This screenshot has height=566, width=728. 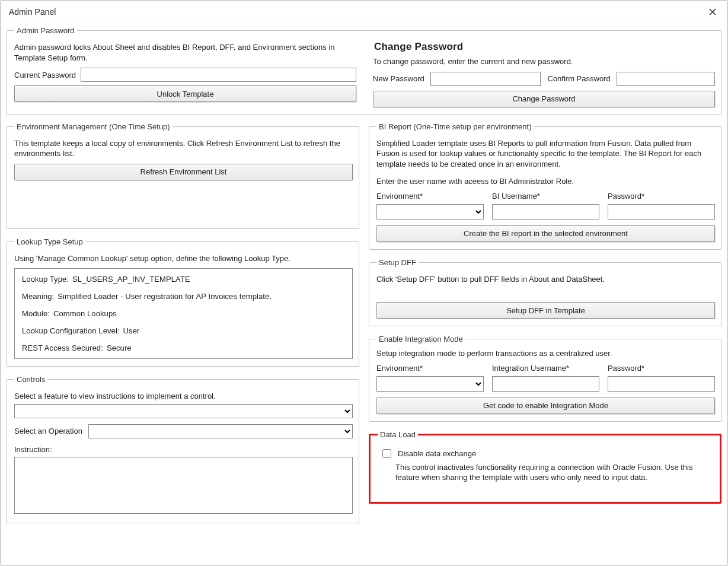 What do you see at coordinates (46, 31) in the screenshot?
I see `admin-password-legend: Admin Password` at bounding box center [46, 31].